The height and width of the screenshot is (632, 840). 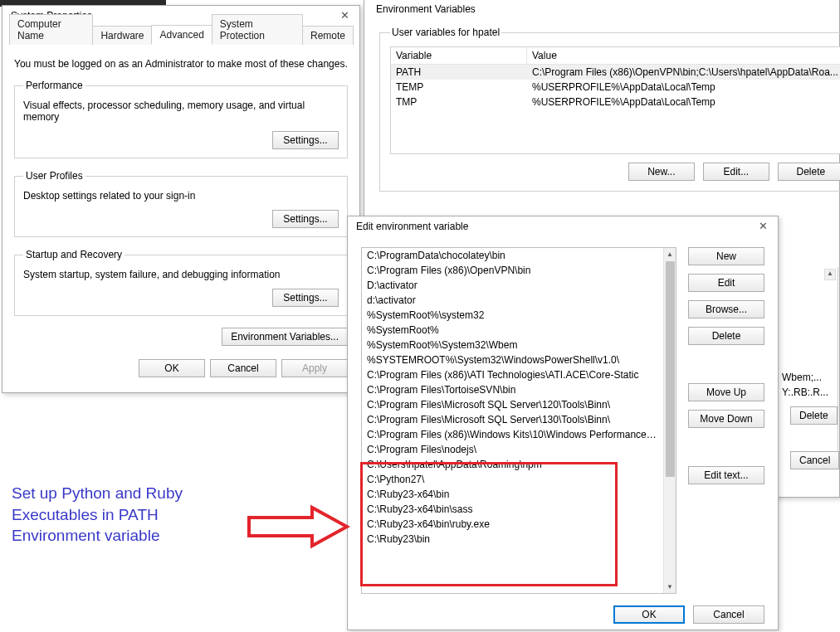 I want to click on list-item: C:\Program Files\Microsoft SQL Server\12…, so click(x=513, y=405).